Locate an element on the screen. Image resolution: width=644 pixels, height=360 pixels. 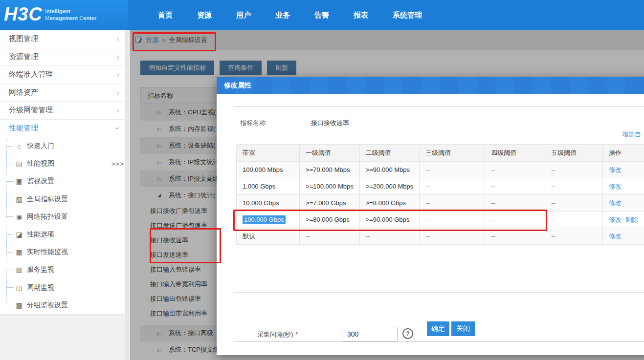
sidebar-item-resource-mgmt-label: 资源管理 is located at coordinates (63, 57).